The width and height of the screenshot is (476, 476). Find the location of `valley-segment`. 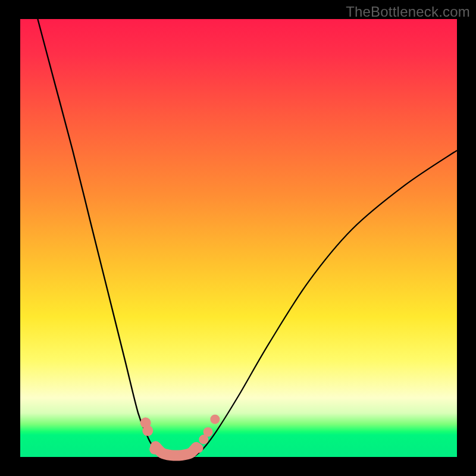

valley-segment is located at coordinates (176, 451).